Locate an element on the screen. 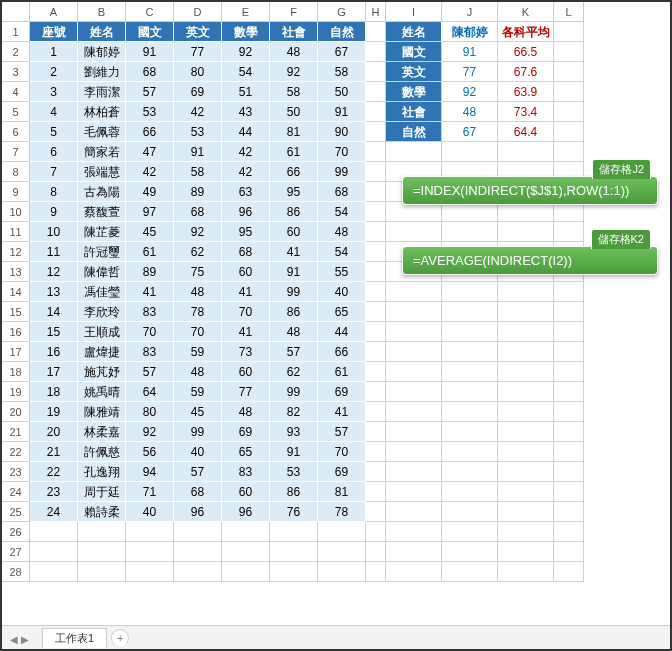 The image size is (672, 651). table-cell: 60 is located at coordinates (246, 272).